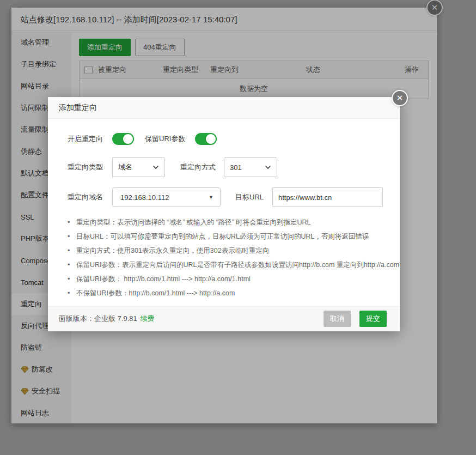  Describe the element at coordinates (337, 319) in the screenshot. I see `cancel-button: 取消` at that location.